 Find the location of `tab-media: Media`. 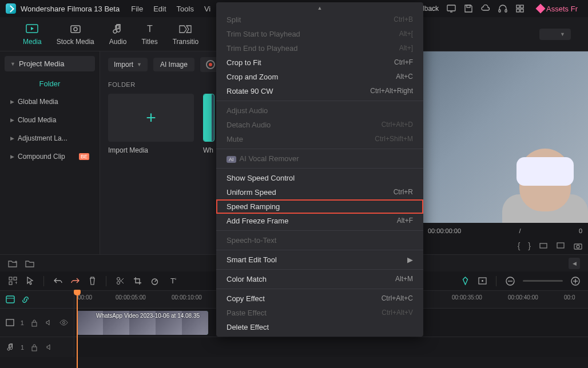

tab-media: Media is located at coordinates (32, 34).